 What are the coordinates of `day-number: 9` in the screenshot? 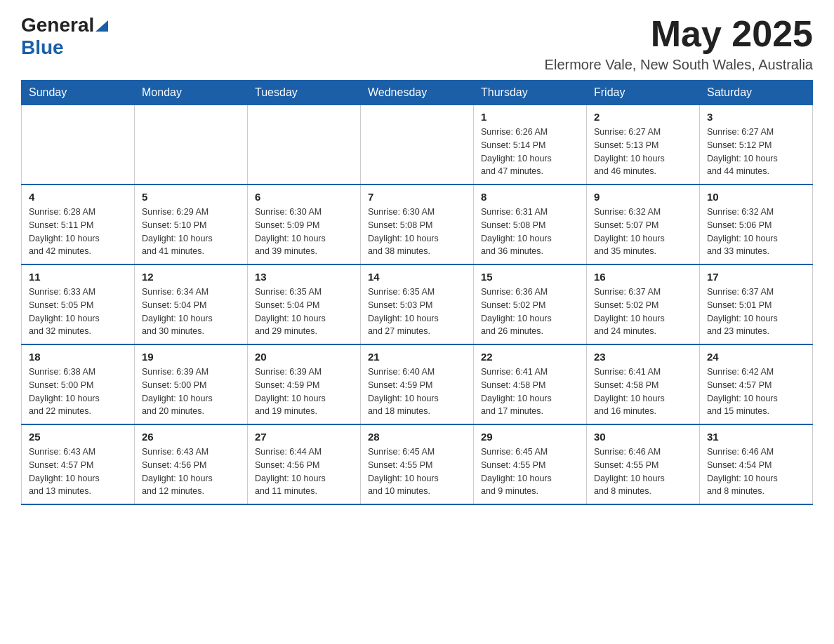 It's located at (643, 196).